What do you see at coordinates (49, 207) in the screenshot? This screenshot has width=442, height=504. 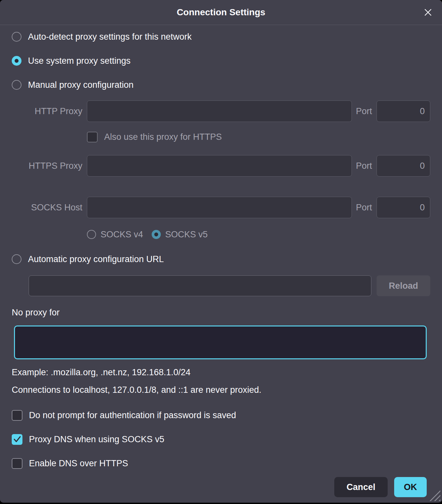 I see `socks-host-label: SOCKS Host` at bounding box center [49, 207].